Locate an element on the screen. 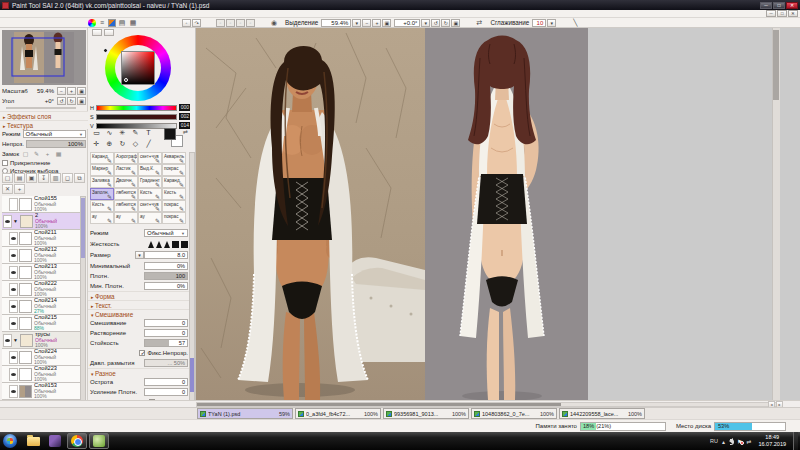 The height and width of the screenshot is (450, 800). new-mask-button: ▣ is located at coordinates (32, 178).